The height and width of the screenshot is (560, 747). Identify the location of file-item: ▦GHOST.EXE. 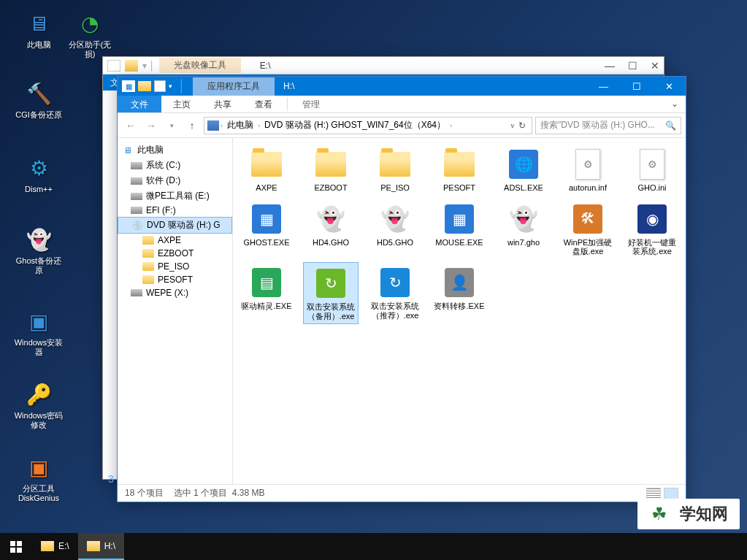
(267, 229).